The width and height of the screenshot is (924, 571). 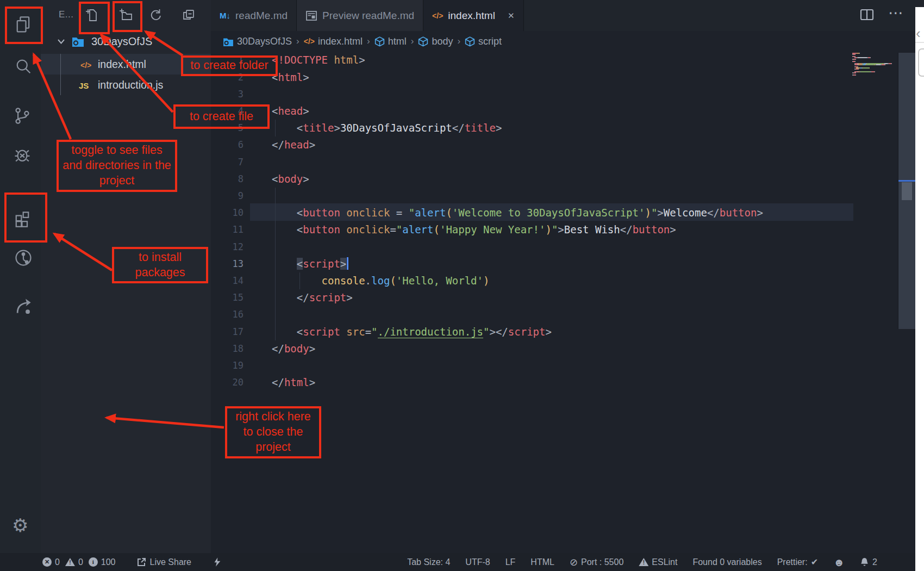 What do you see at coordinates (258, 41) in the screenshot?
I see `breadcrumb-item-30DaysOfJS: 30DaysOfJS` at bounding box center [258, 41].